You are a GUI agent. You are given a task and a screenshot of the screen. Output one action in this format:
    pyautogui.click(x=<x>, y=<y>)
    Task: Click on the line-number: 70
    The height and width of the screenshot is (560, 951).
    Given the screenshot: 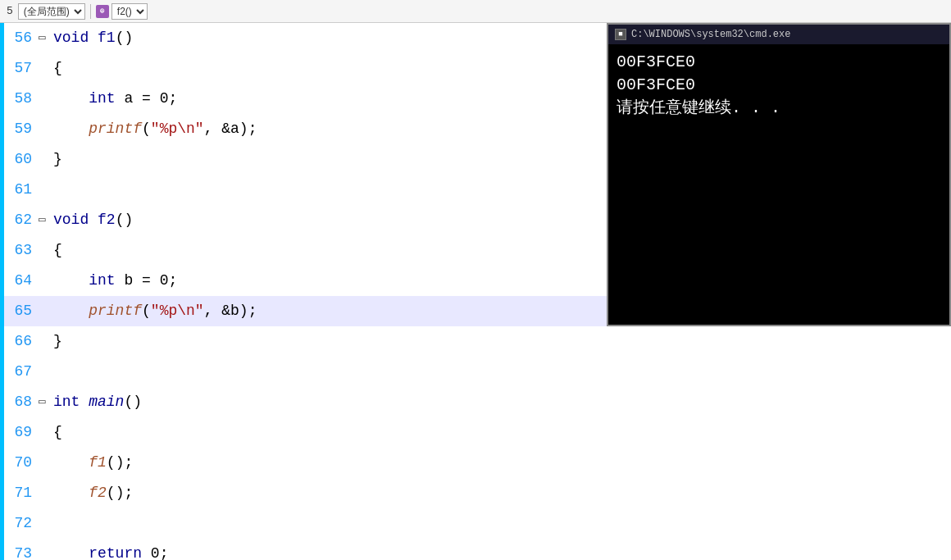 What is the action you would take?
    pyautogui.click(x=21, y=462)
    